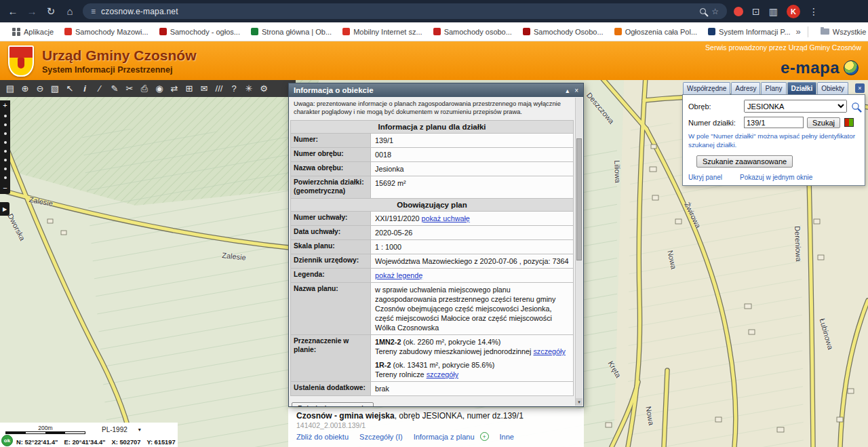 The image size is (868, 447). I want to click on zoom-to-object-link: Zbliż do obiektu, so click(323, 437).